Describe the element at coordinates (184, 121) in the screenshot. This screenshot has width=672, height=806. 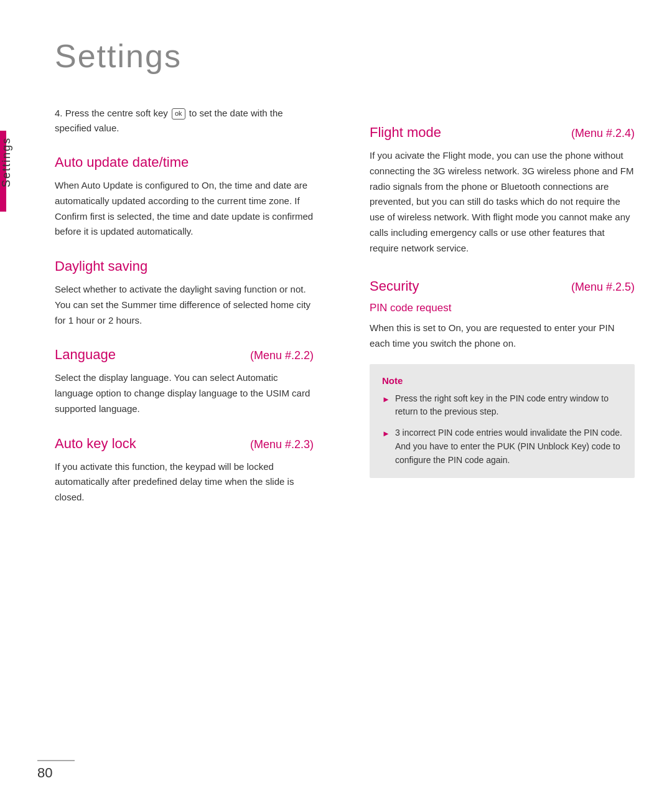
I see `intro-text: 4. Press the centre soft key ok to set t…` at that location.